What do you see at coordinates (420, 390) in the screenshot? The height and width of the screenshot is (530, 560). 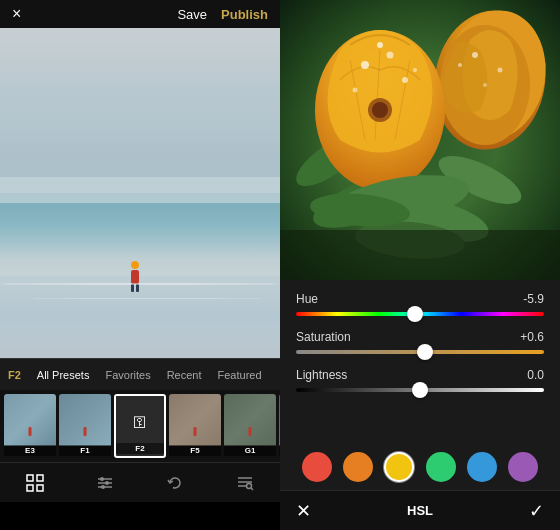 I see `lightness-thumb` at bounding box center [420, 390].